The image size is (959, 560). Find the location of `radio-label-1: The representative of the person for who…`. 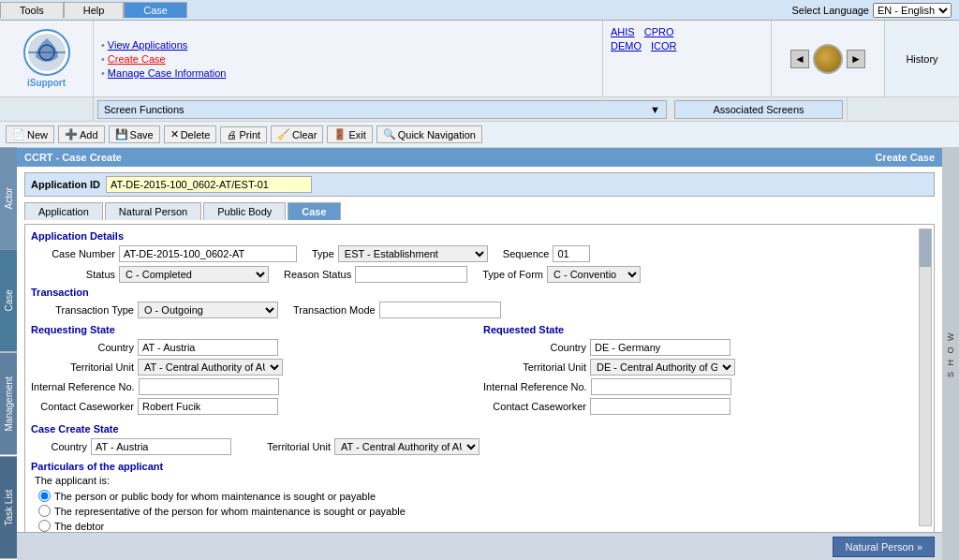

radio-label-1: The representative of the person for who… is located at coordinates (230, 511).